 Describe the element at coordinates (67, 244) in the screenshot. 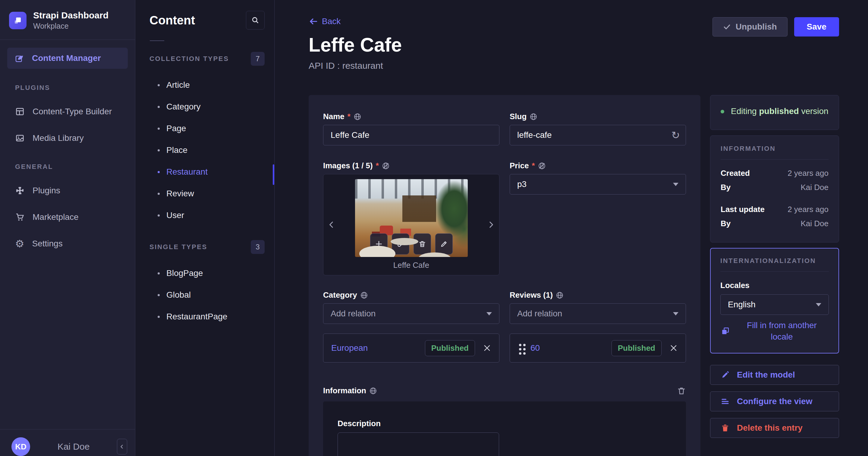

I see `sidebar-item-settings: ⚙ Settings` at that location.